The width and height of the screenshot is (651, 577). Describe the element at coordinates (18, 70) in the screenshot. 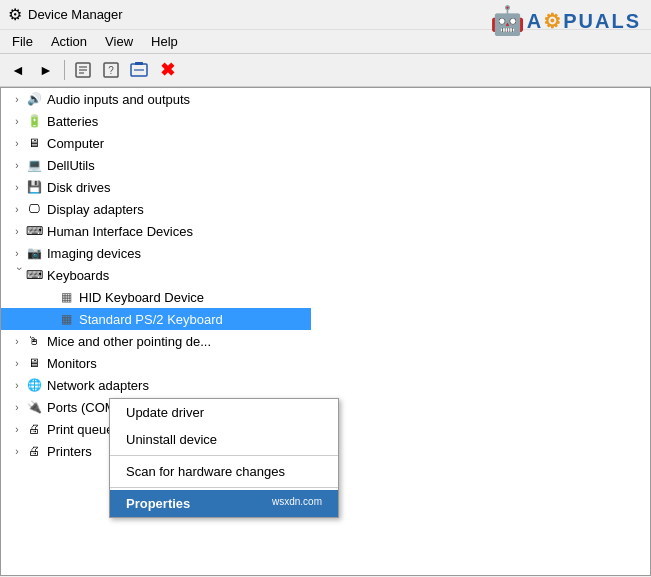

I see `back-button: ◄` at that location.